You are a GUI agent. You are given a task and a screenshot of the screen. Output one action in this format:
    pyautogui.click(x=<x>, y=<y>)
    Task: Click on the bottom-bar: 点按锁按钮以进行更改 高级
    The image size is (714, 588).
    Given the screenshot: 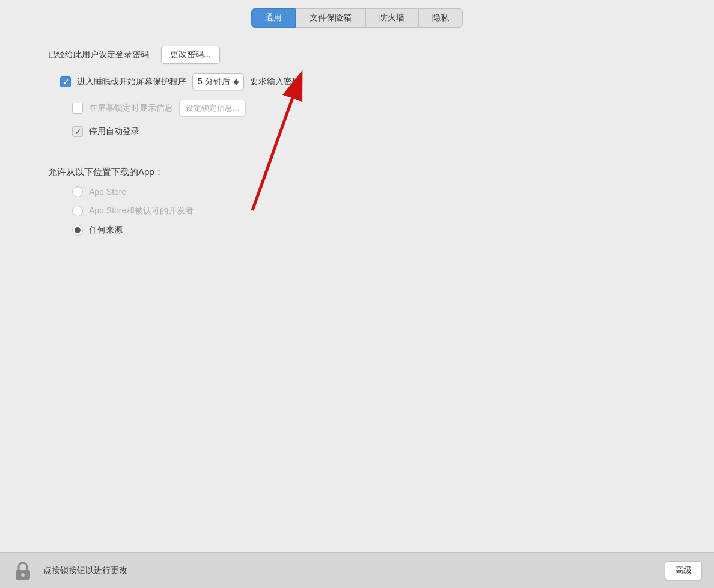 What is the action you would take?
    pyautogui.click(x=357, y=570)
    